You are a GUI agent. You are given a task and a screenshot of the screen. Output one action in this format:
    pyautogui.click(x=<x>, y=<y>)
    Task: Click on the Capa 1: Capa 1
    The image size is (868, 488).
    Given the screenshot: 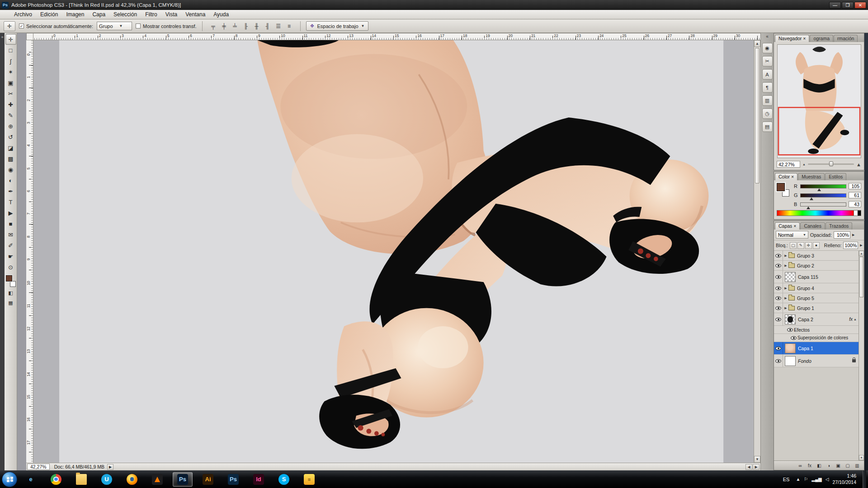 What is the action you would take?
    pyautogui.click(x=816, y=348)
    